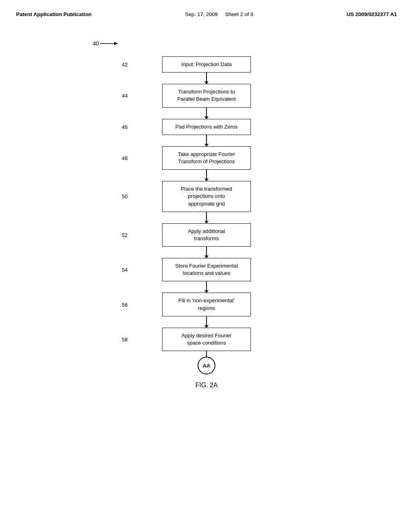 This screenshot has width=413, height=532. What do you see at coordinates (202, 15) in the screenshot?
I see `header-date: Sep. 17, 2009` at bounding box center [202, 15].